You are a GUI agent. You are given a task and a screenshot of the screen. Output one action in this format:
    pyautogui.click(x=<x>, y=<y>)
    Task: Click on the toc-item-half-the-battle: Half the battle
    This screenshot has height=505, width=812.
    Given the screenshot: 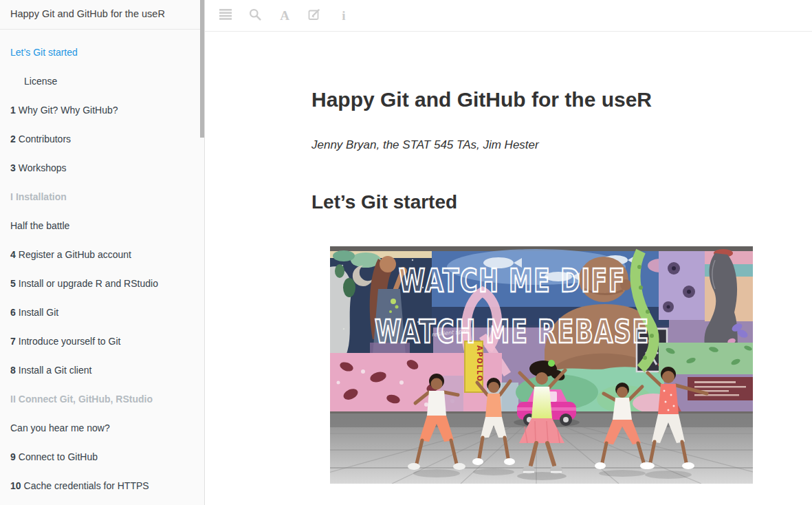 What is the action you would take?
    pyautogui.click(x=102, y=226)
    